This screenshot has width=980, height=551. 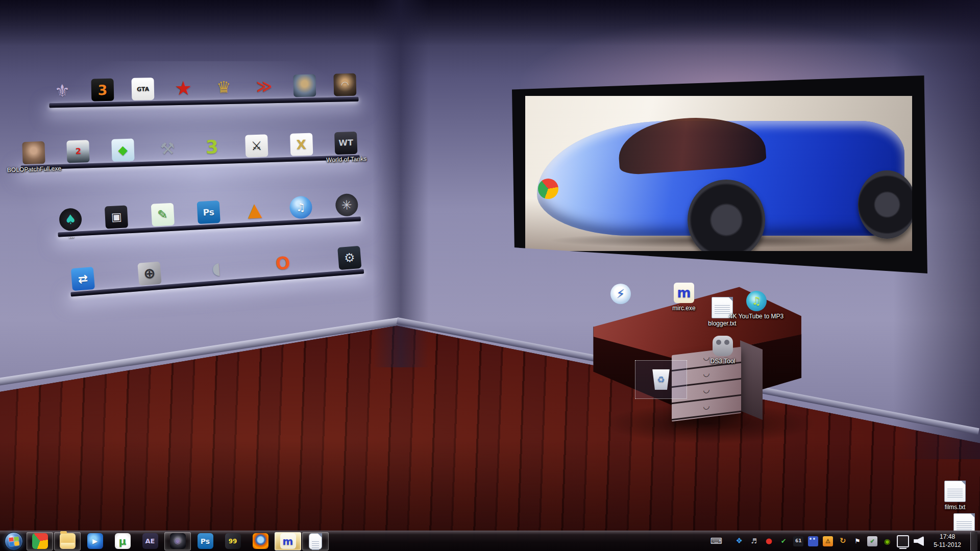 What do you see at coordinates (283, 263) in the screenshot?
I see `origin-icon: O` at bounding box center [283, 263].